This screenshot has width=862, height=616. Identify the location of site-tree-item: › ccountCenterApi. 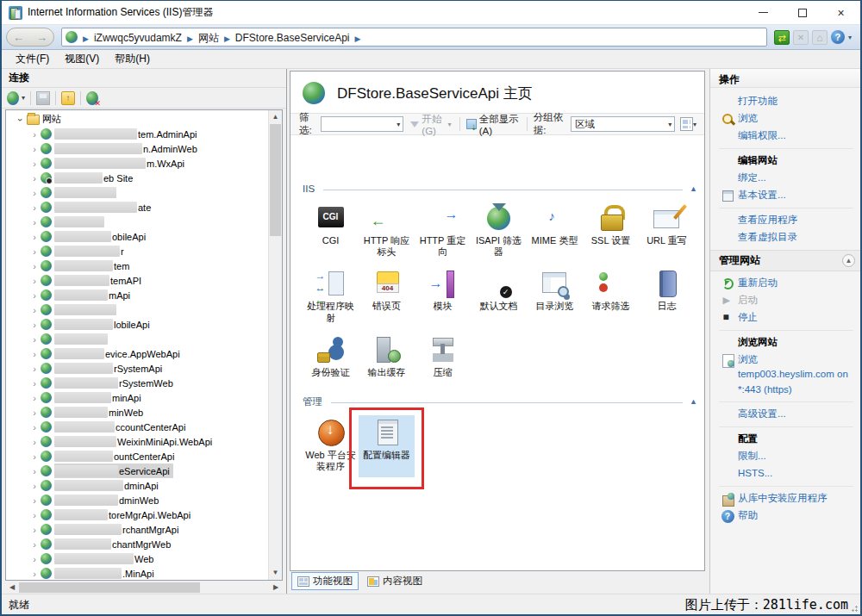
(136, 427).